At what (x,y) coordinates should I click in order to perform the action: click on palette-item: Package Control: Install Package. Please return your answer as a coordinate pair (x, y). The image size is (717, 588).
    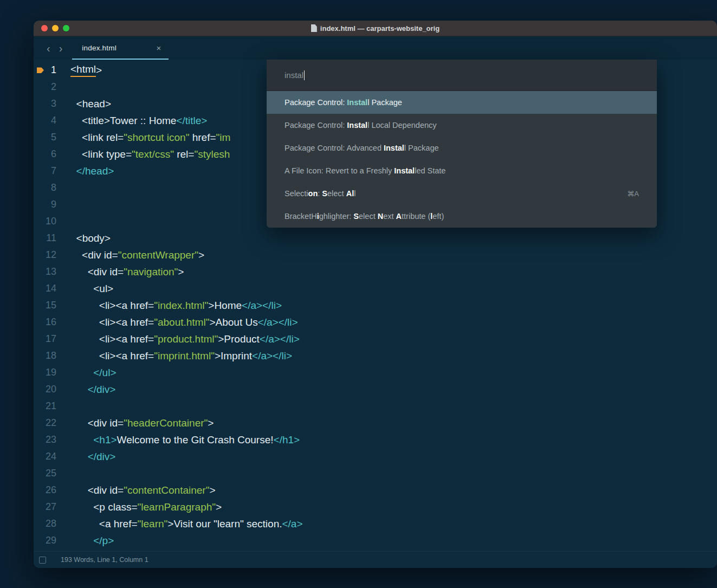
    Looking at the image, I should click on (462, 102).